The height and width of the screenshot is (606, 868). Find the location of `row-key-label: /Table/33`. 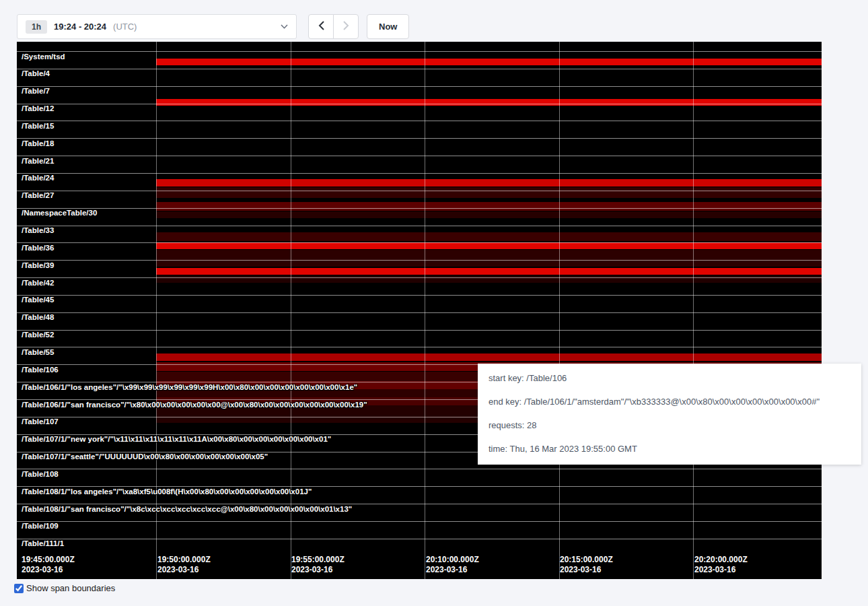

row-key-label: /Table/33 is located at coordinates (38, 230).